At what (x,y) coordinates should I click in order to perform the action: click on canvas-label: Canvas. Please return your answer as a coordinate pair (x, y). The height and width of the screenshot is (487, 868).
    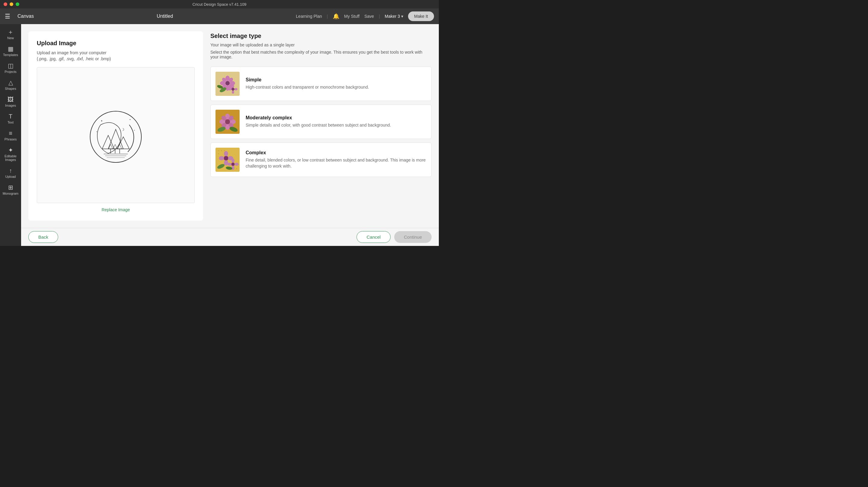
    Looking at the image, I should click on (26, 16).